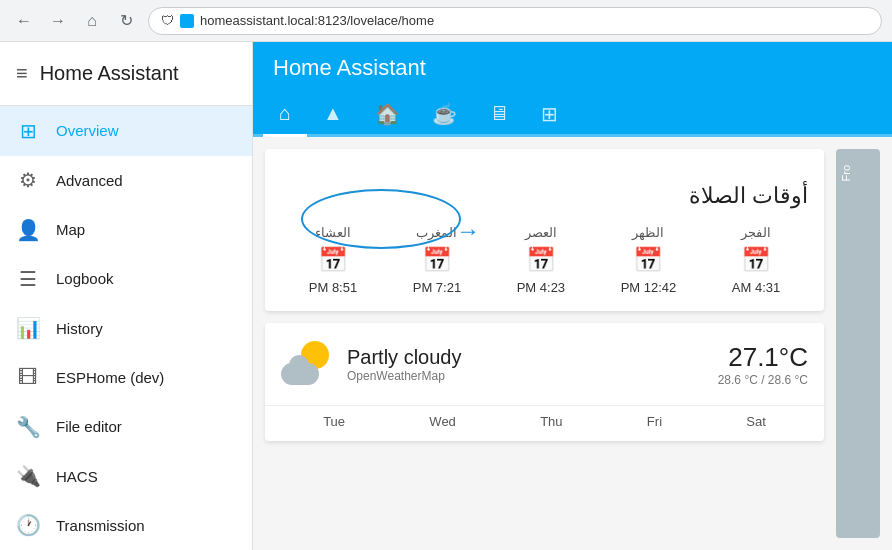 This screenshot has height=550, width=892. Describe the element at coordinates (334, 422) in the screenshot. I see `weather-day-tue: Tue` at that location.